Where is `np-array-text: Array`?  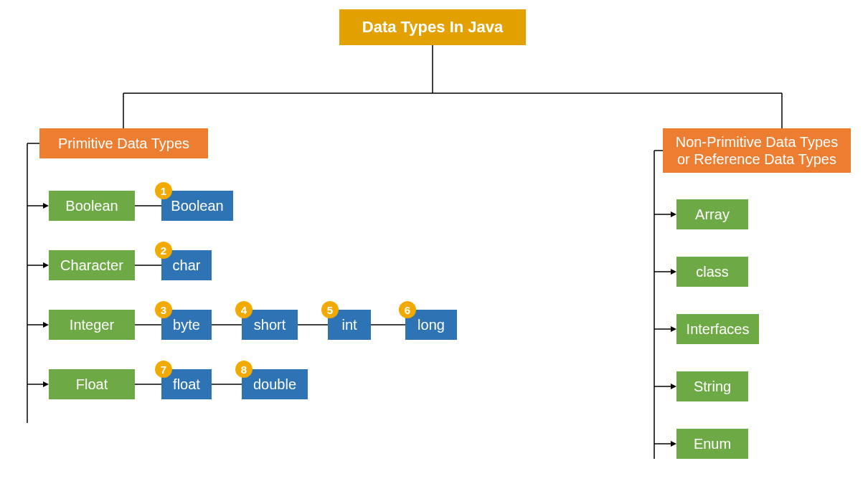 np-array-text: Array is located at coordinates (712, 214).